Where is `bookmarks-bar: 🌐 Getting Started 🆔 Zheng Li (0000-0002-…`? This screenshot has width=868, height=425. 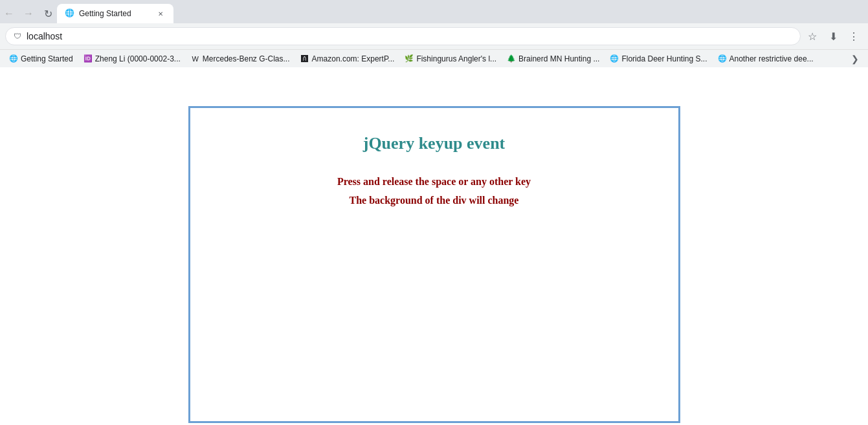
bookmarks-bar: 🌐 Getting Started 🆔 Zheng Li (0000-0002-… is located at coordinates (434, 58).